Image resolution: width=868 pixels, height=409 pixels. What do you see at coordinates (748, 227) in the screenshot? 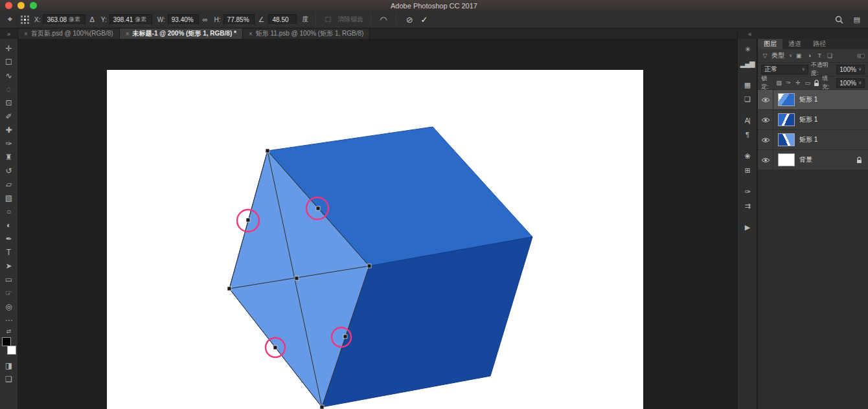
I see `actions-icon: ▶` at bounding box center [748, 227].